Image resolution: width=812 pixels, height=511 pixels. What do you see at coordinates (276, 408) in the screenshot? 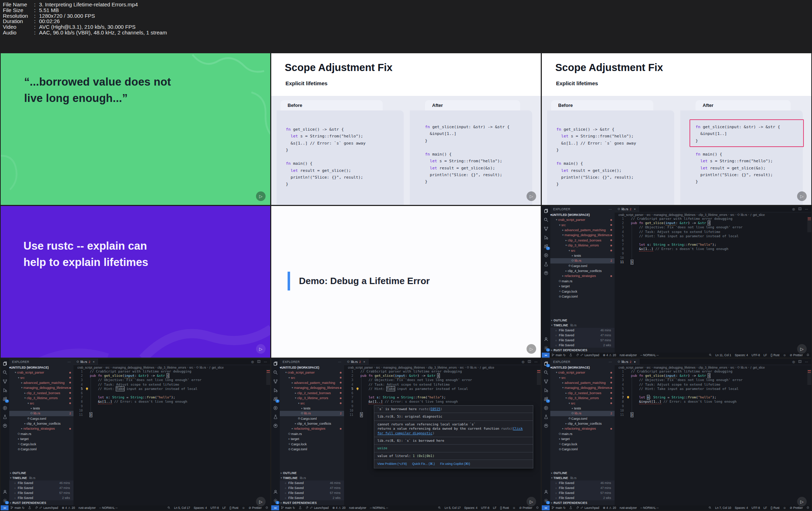
I see `run-circle-icon` at bounding box center [276, 408].